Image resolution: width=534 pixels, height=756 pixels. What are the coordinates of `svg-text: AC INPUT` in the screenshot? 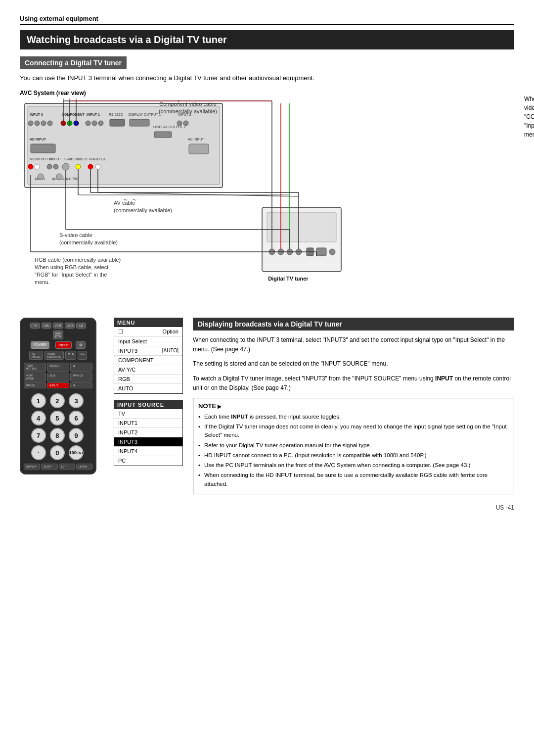 It's located at (196, 140).